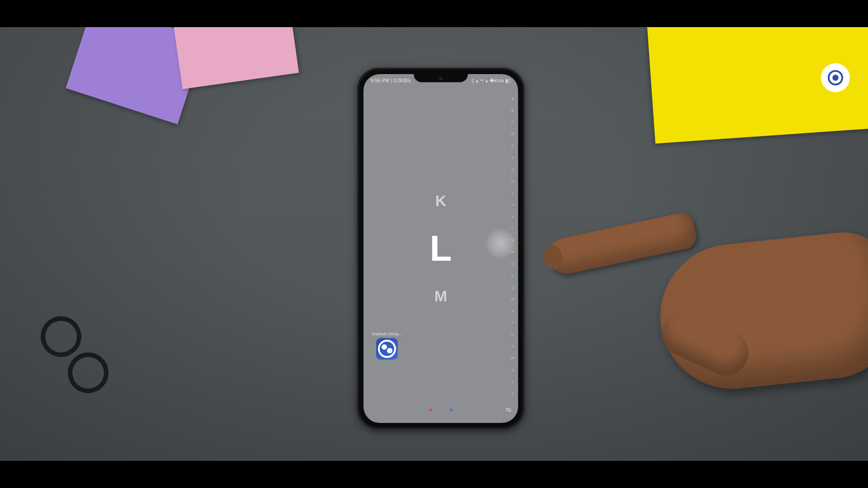  What do you see at coordinates (441, 249) in the screenshot?
I see `phone-screen: 6:56 PM | 0.0KB/s ▯ ▴ ᵛᵒ ▴ �ićına ▮▯ K L…` at bounding box center [441, 249].